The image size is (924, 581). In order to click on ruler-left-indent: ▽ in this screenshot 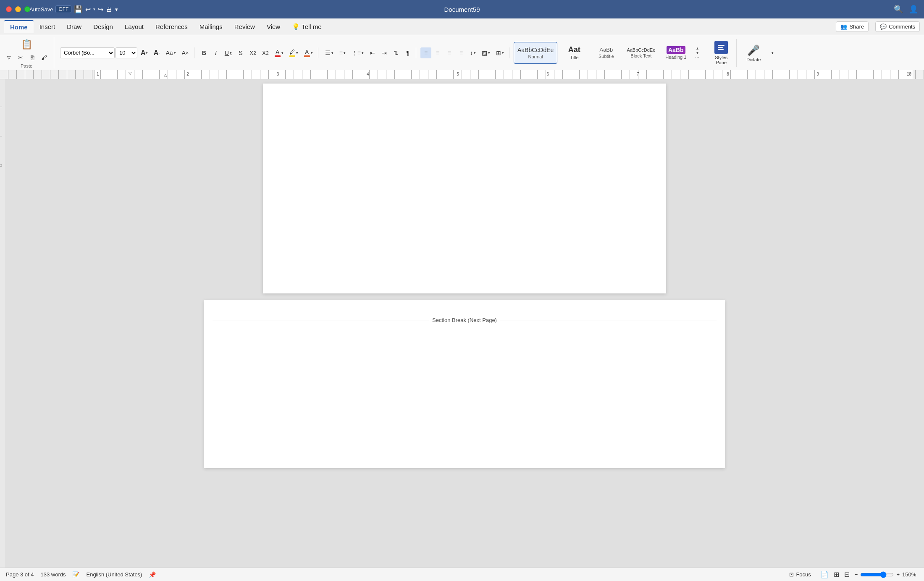, I will do `click(130, 73)`.